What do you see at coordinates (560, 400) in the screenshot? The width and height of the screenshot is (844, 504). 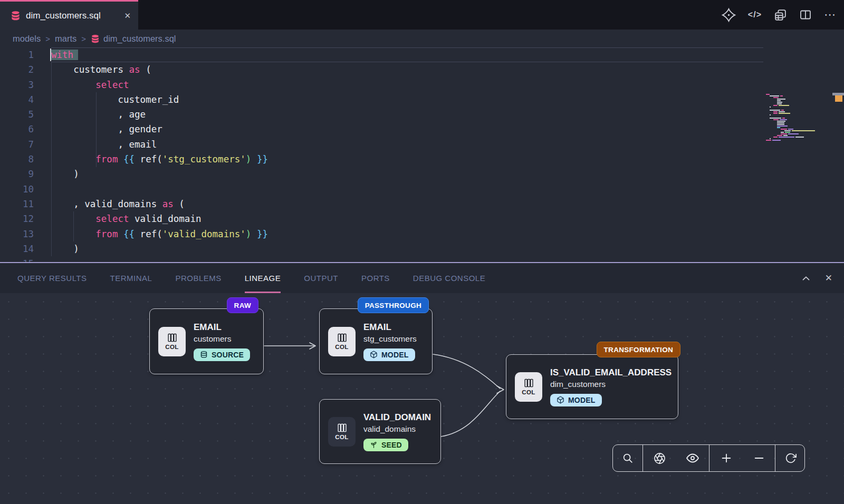 I see `cube-icon` at bounding box center [560, 400].